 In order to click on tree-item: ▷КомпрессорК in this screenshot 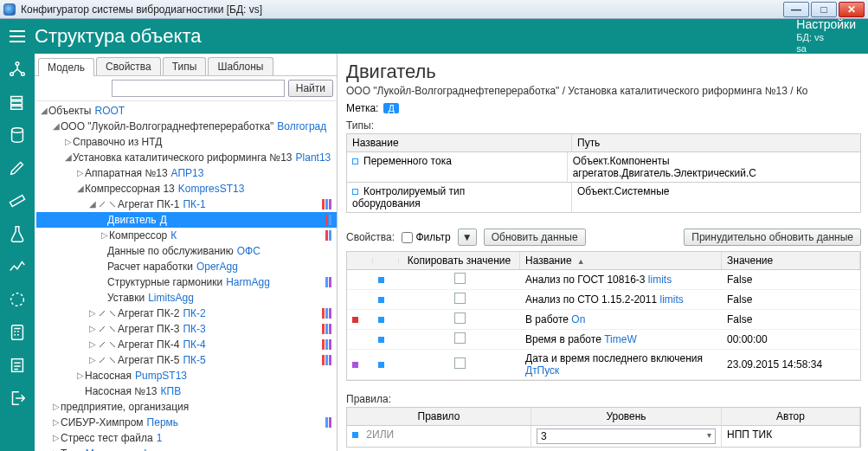, I will do `click(187, 235)`.